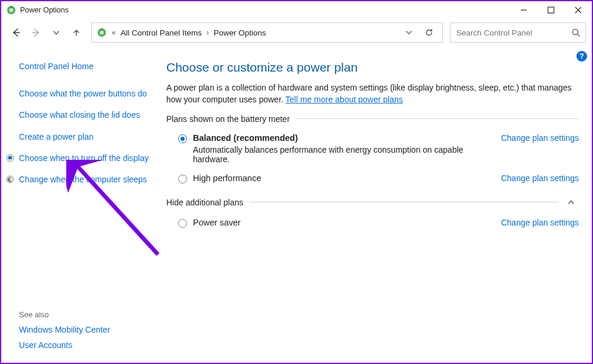 Image resolution: width=593 pixels, height=364 pixels. Describe the element at coordinates (84, 158) in the screenshot. I see `task-label: Choose when to turn off the display` at that location.